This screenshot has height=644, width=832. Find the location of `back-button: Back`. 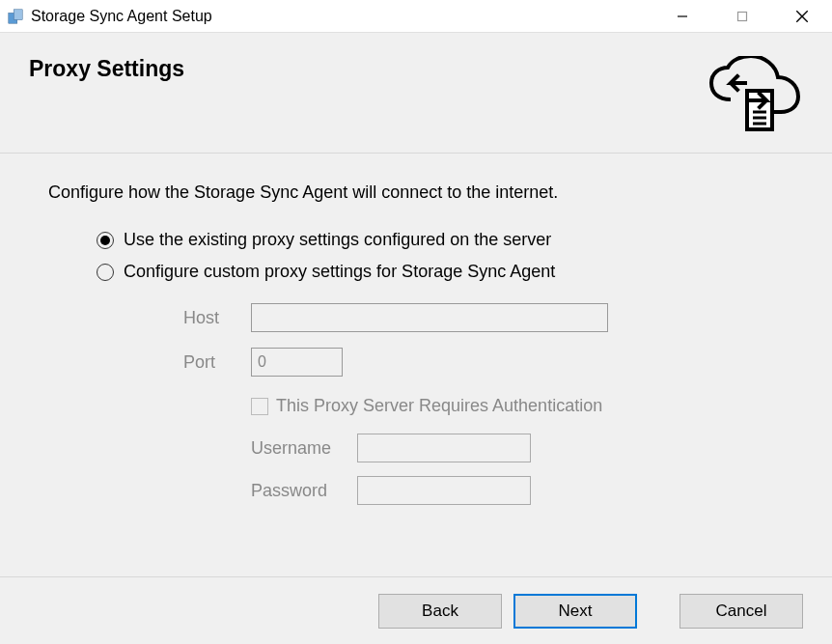

back-button: Back is located at coordinates (440, 611).